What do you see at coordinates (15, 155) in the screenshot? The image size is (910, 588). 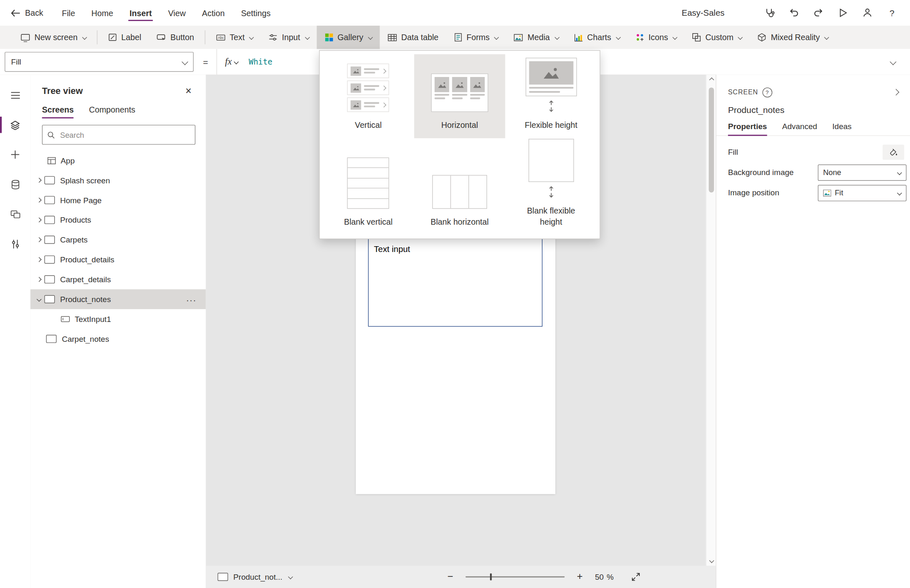 I see `rail-insert-button` at bounding box center [15, 155].